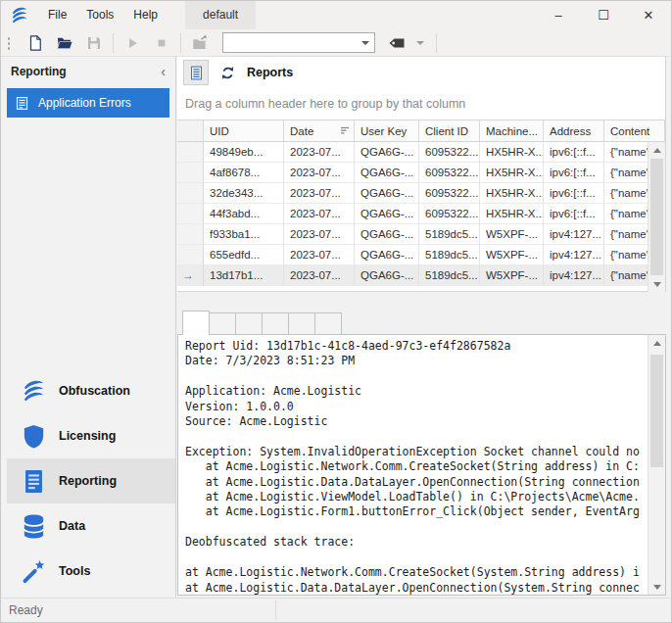  I want to click on magic-wand-icon, so click(33, 572).